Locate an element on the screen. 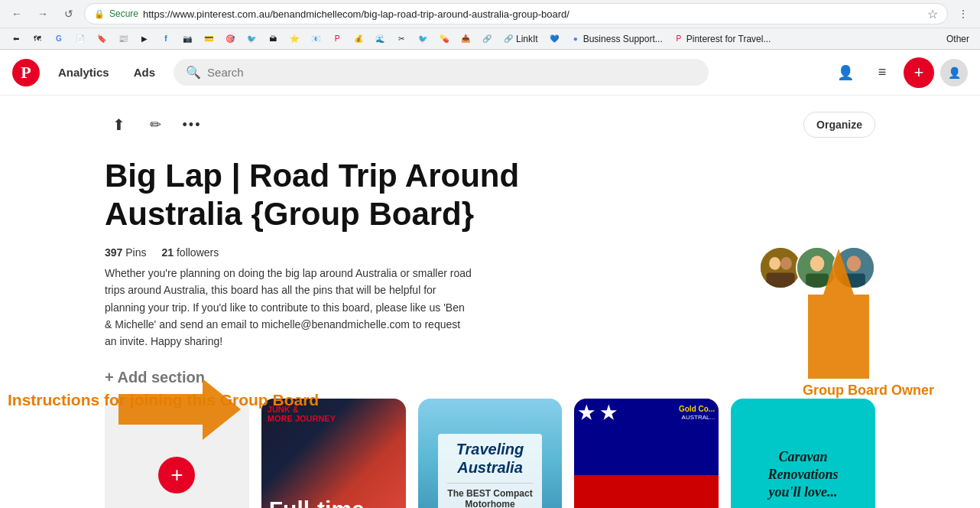  bookmark-ext2: 💳 is located at coordinates (209, 39).